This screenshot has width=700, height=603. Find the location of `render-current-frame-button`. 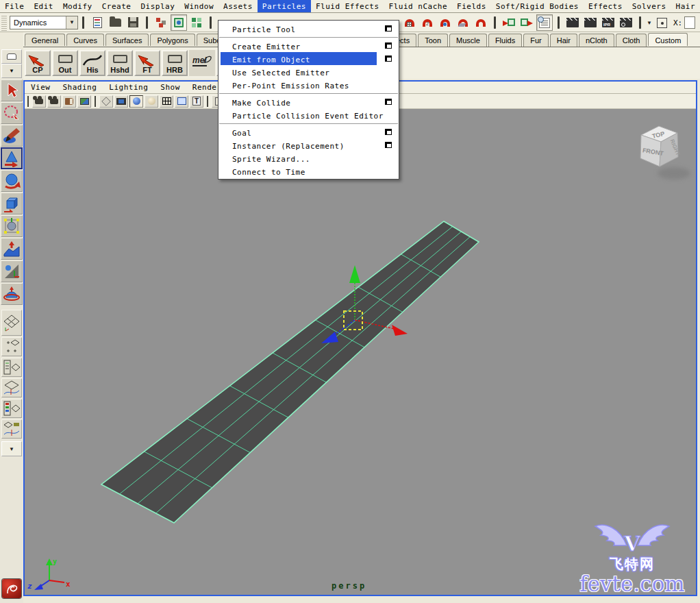

render-current-frame-button is located at coordinates (590, 23).